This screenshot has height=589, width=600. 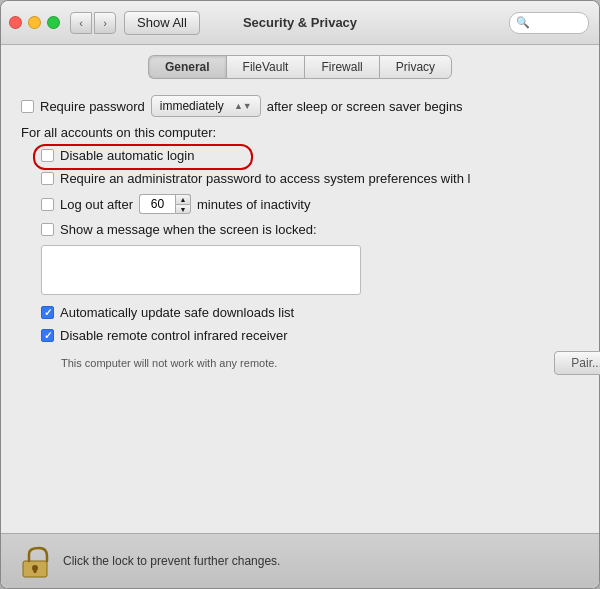 I want to click on auto-update-row: Automatically update safe downloads list, so click(x=310, y=312).